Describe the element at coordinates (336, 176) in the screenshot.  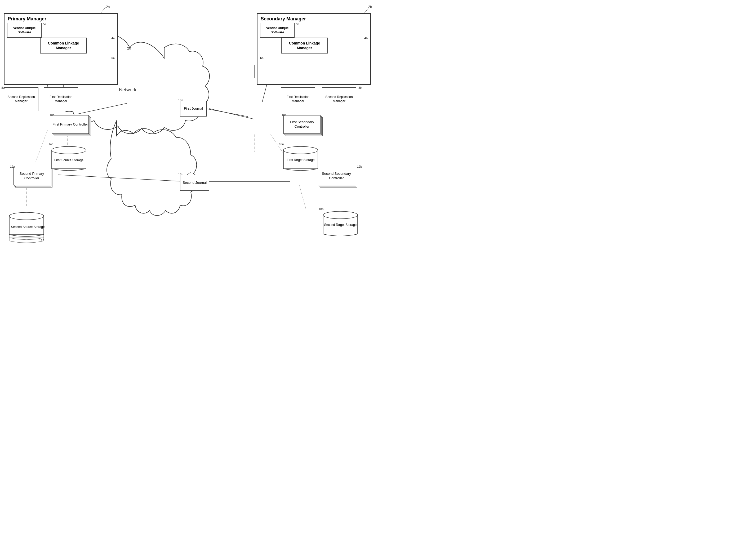
I see `second-secondary-controller-label: Second Secondary Controller` at that location.